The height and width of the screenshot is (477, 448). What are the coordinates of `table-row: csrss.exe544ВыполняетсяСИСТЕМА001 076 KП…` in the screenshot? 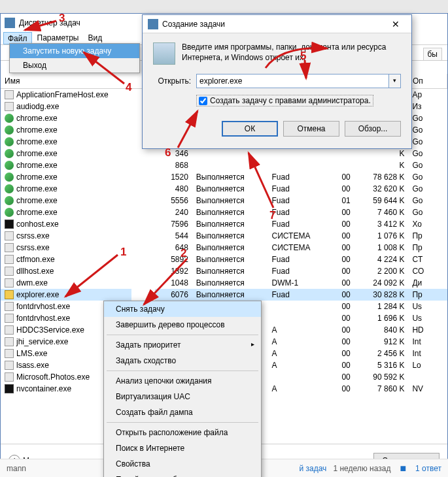 It's located at (224, 236).